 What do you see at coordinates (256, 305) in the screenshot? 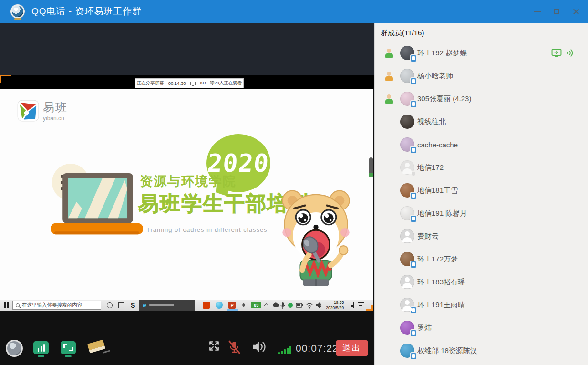
I see `tray-number-badge: 83` at bounding box center [256, 305].